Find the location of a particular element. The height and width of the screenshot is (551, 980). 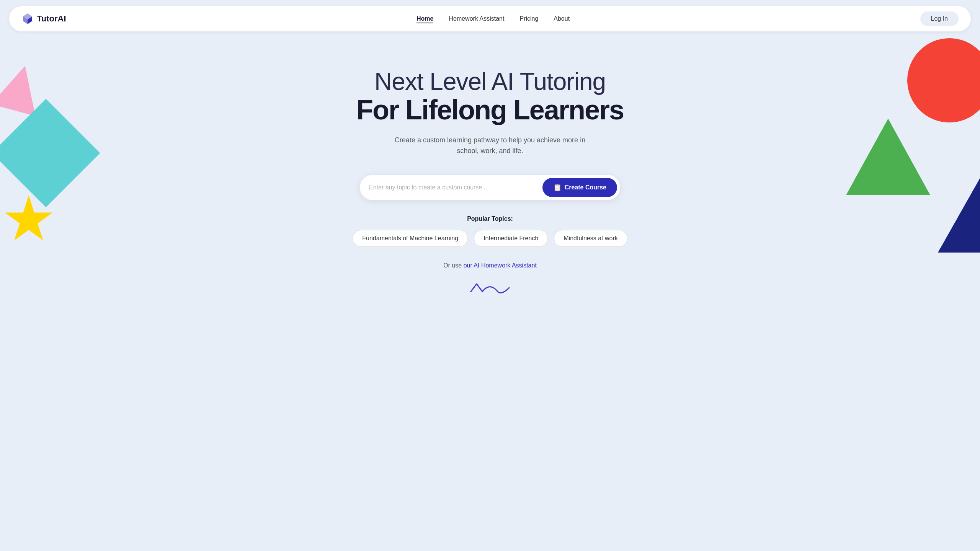

topic-chip-mindfulness: Mindfulness at work is located at coordinates (590, 238).